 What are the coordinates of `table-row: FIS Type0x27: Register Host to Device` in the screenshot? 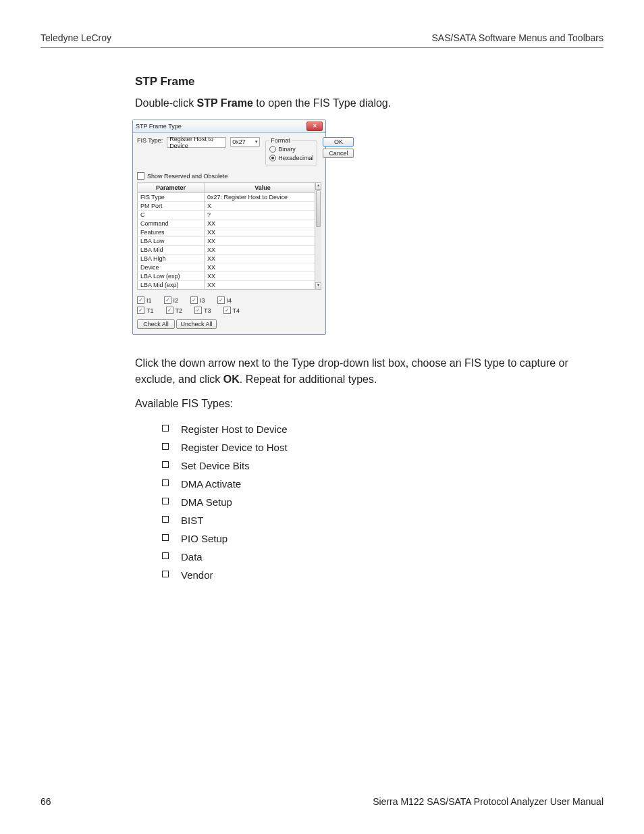 It's located at (230, 197).